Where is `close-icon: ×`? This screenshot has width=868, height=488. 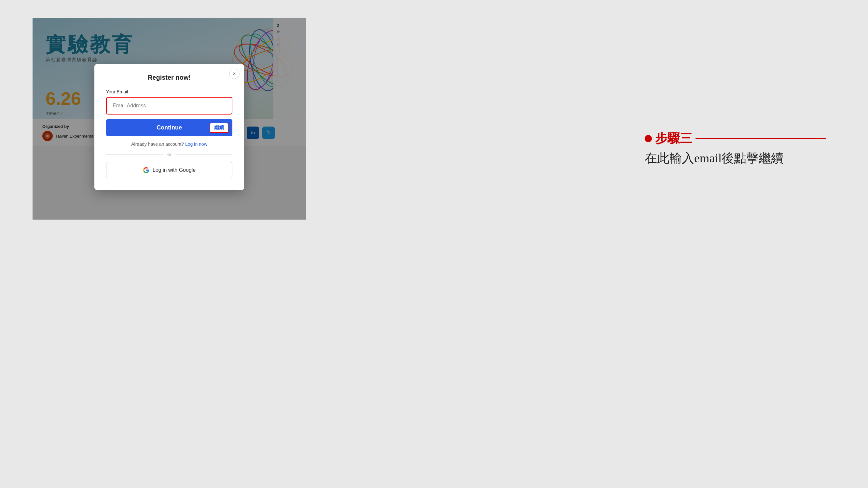
close-icon: × is located at coordinates (234, 74).